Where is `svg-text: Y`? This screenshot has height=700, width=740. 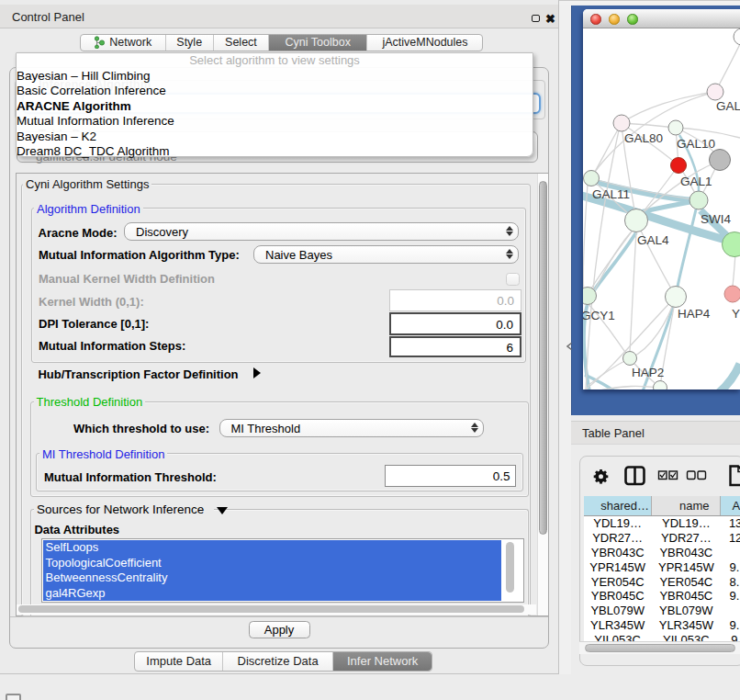 svg-text: Y is located at coordinates (736, 314).